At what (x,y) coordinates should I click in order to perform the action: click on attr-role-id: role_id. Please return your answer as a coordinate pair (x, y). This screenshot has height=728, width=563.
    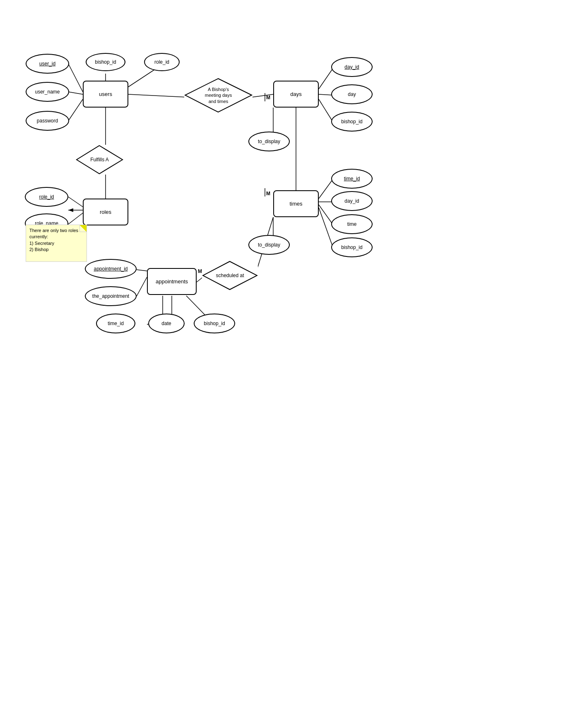
    Looking at the image, I should click on (46, 197).